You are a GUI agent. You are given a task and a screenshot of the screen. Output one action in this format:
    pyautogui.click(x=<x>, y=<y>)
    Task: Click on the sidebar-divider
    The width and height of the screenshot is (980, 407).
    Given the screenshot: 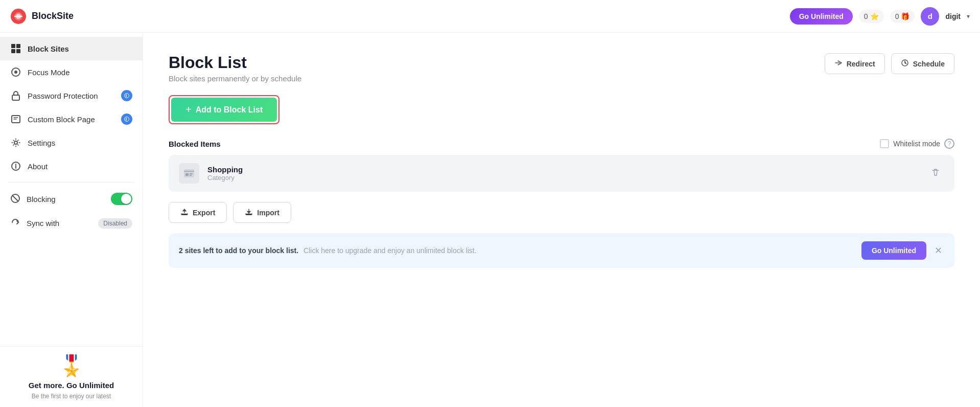 What is the action you would take?
    pyautogui.click(x=72, y=182)
    